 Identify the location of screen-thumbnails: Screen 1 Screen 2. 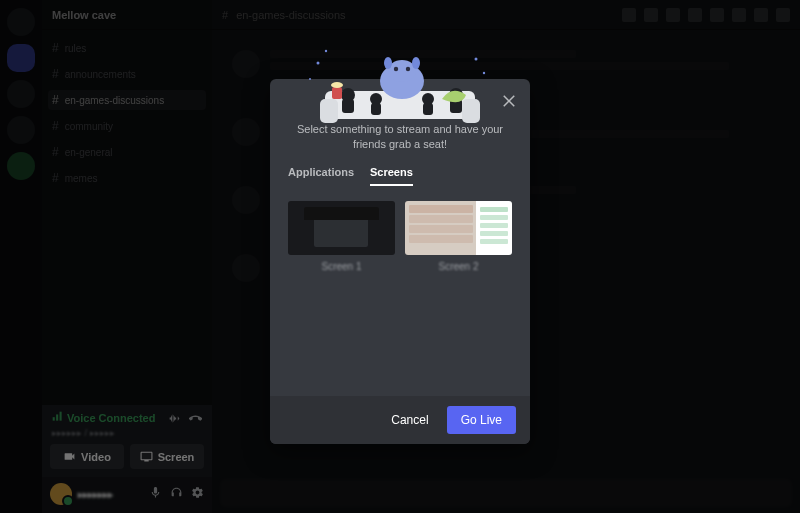
(400, 236).